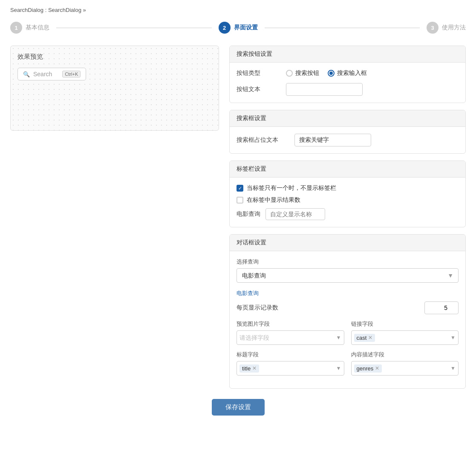  Describe the element at coordinates (291, 363) in the screenshot. I see `title-block: 标题字段 title ✕ ▼` at that location.